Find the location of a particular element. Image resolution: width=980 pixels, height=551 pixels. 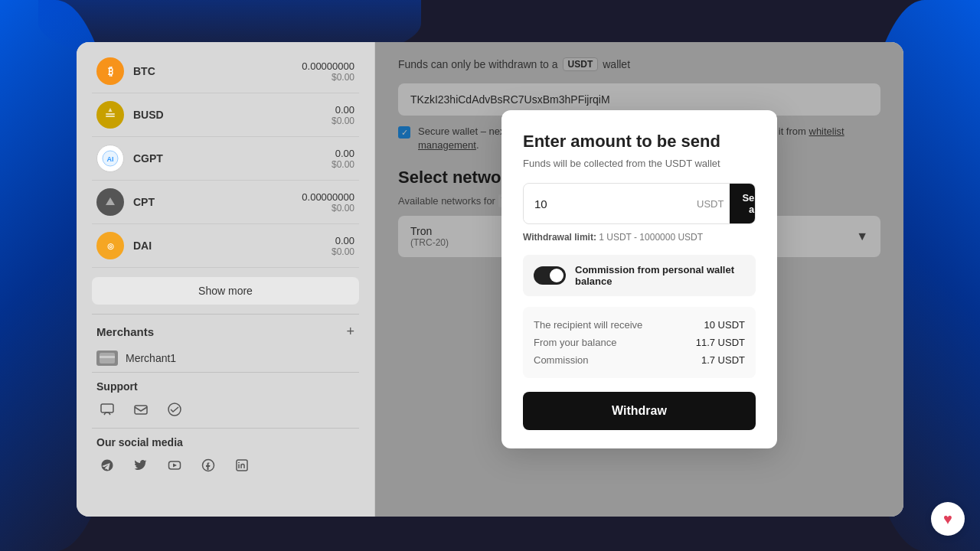

merchant-item: Merchant1 is located at coordinates (225, 358).